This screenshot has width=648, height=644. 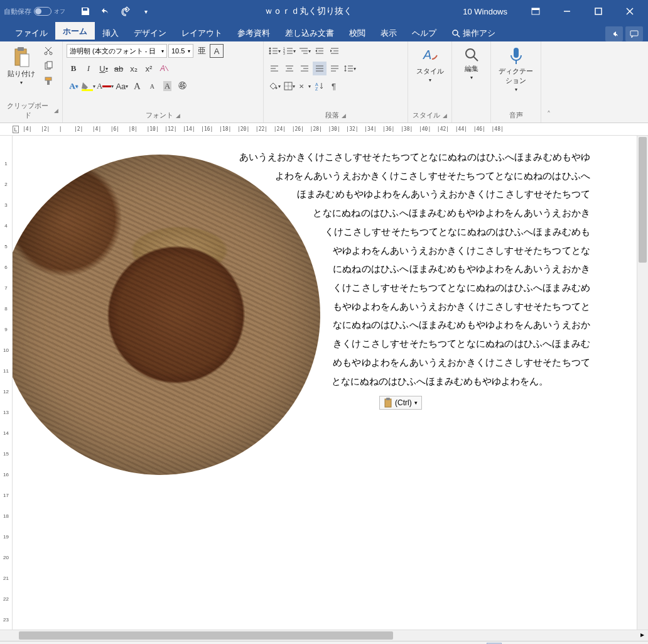 What do you see at coordinates (427, 55) in the screenshot?
I see `svg-text: A` at bounding box center [427, 55].